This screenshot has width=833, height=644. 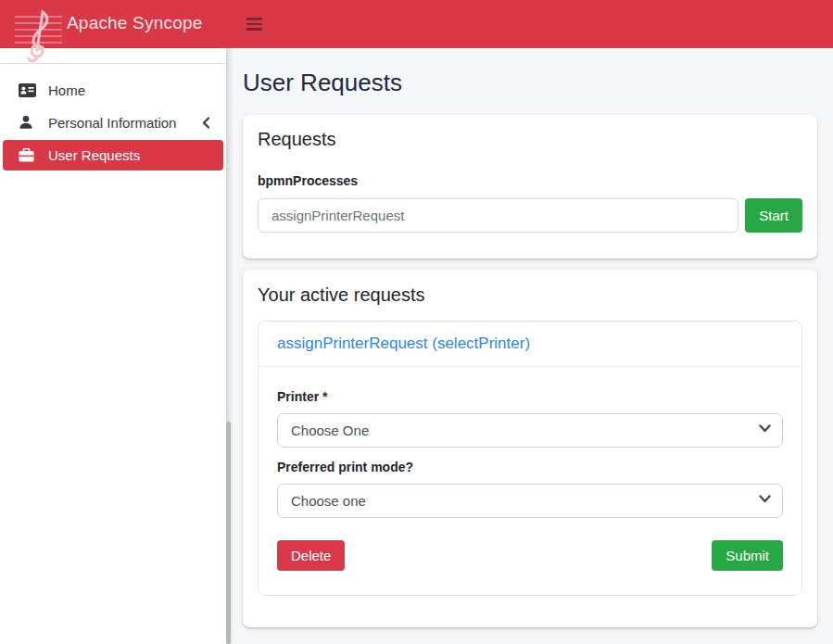 What do you see at coordinates (113, 90) in the screenshot?
I see `sidebar-item-home: Home` at bounding box center [113, 90].